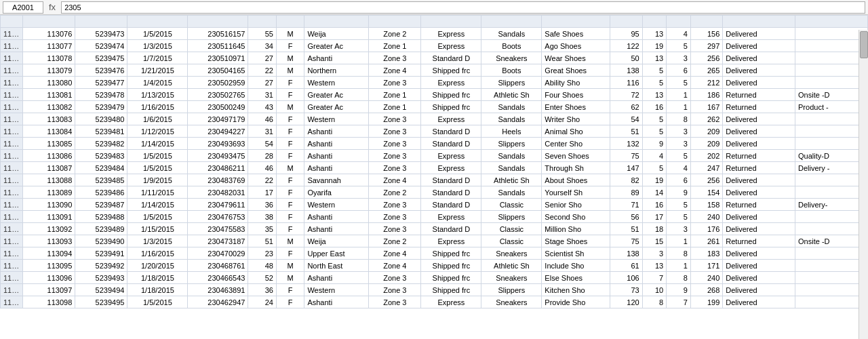  I want to click on cell: 19, so click(654, 46).